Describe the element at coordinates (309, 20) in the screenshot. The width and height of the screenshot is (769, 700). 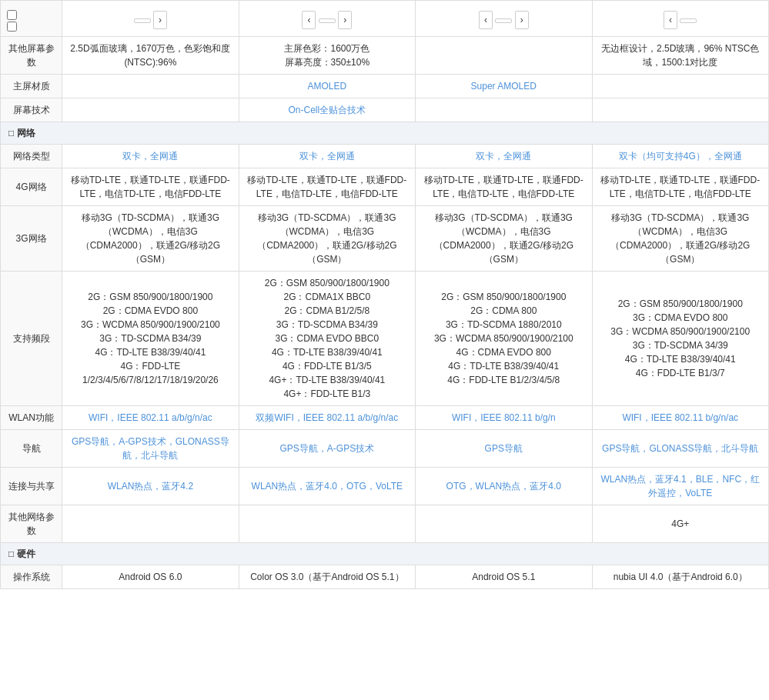
I see `prev-btn-1: ‹` at that location.